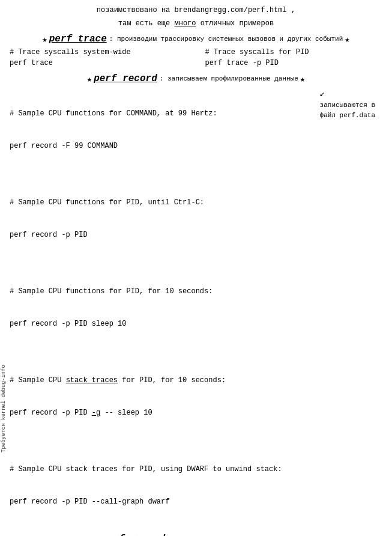  I want to click on star-icon-record1-left: ★, so click(89, 79).